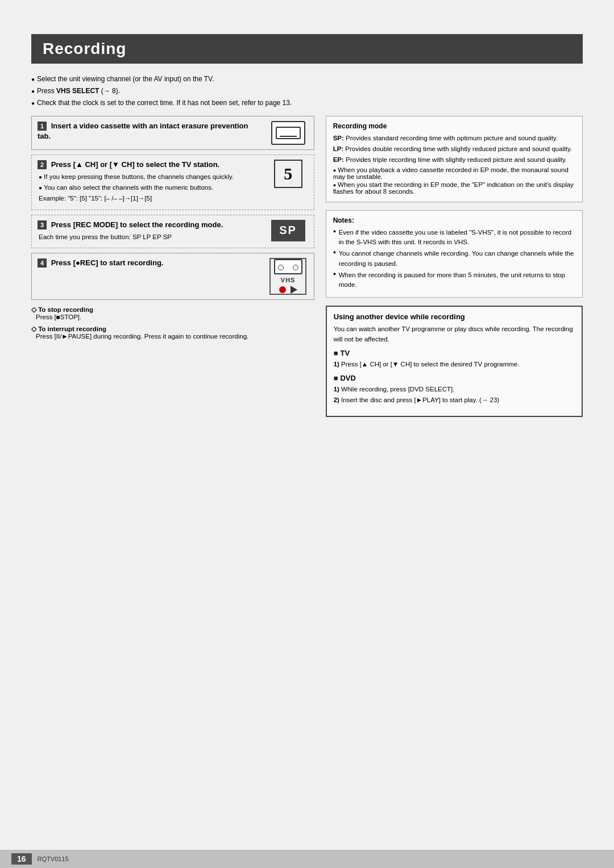 Image resolution: width=614 pixels, height=868 pixels. I want to click on rm-ep-label: EP:, so click(339, 160).